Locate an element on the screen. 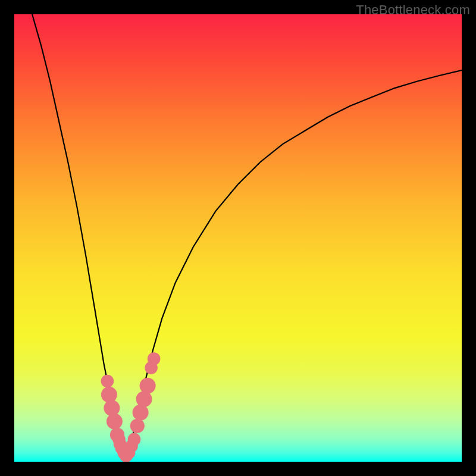 The height and width of the screenshot is (476, 476). data-markers is located at coordinates (131, 407).